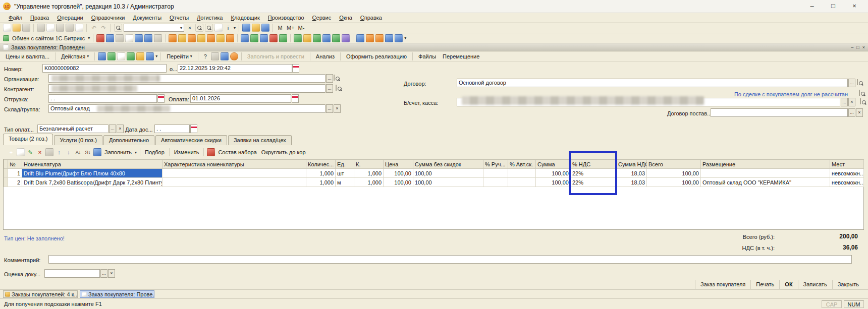 This screenshot has width=868, height=309. I want to click on contract-input: Основной договор, so click(652, 83).